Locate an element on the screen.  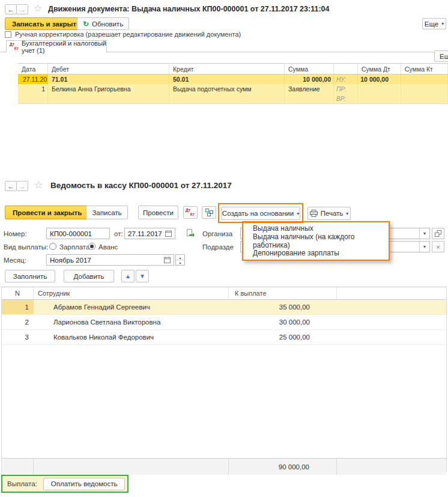
print-button: Печать ▾ is located at coordinates (329, 213).